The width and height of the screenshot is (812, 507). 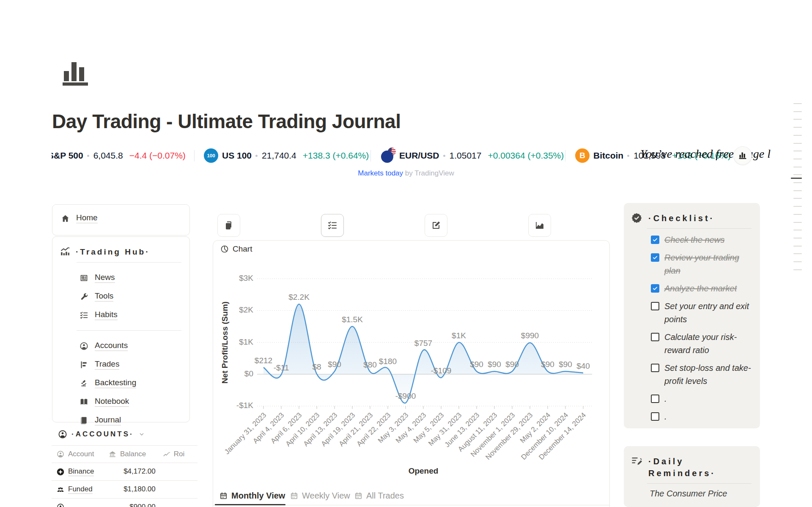 I want to click on sidebar-item-label: Habits, so click(x=106, y=315).